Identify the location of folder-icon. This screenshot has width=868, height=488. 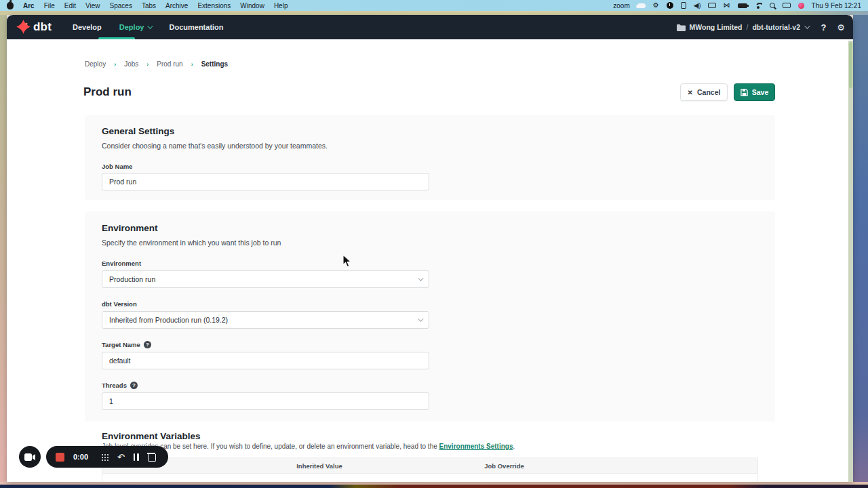
(681, 27).